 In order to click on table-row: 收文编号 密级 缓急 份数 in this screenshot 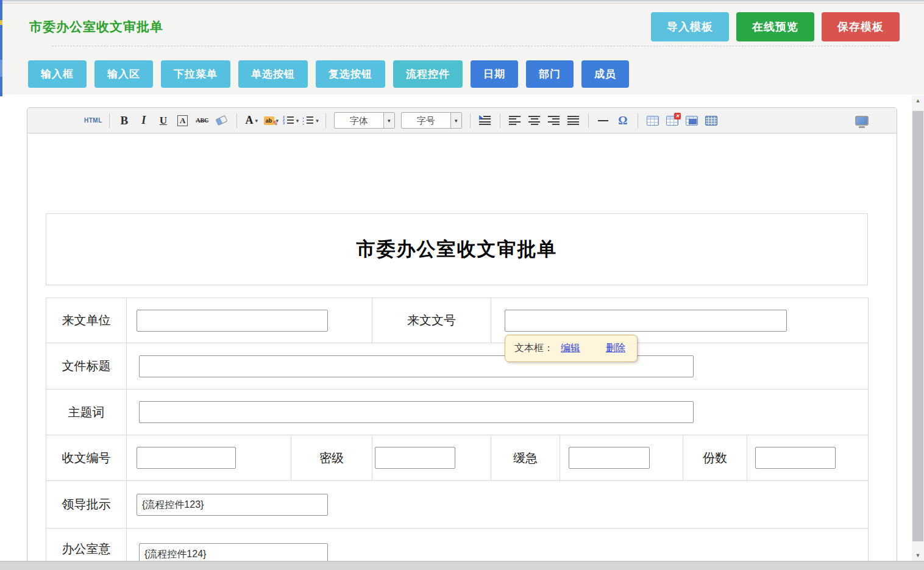, I will do `click(457, 458)`.